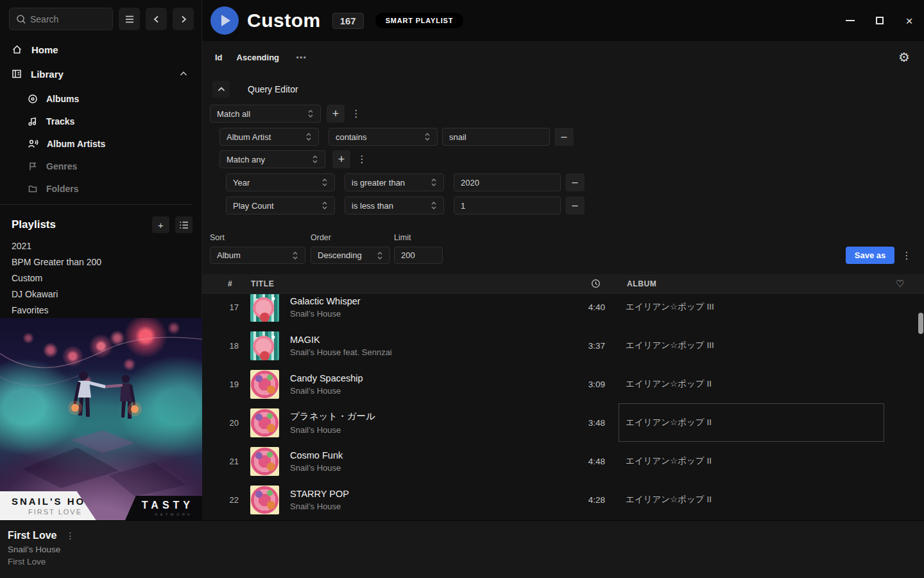  Describe the element at coordinates (563, 310) in the screenshot. I see `table-row: 17 Galactic Whisper Snail’s House 4:40 エ…` at that location.